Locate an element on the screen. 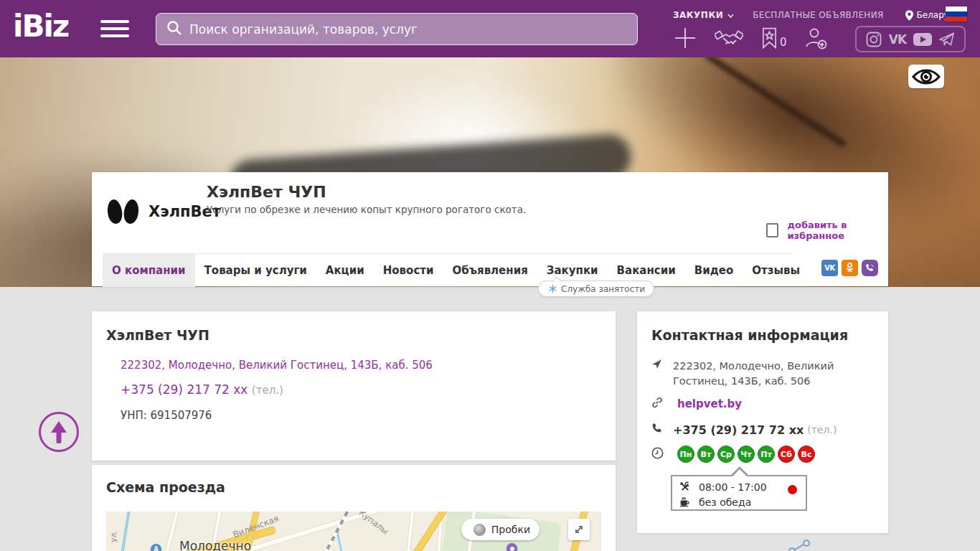 The image size is (980, 551). day-badge: Пн is located at coordinates (686, 454).